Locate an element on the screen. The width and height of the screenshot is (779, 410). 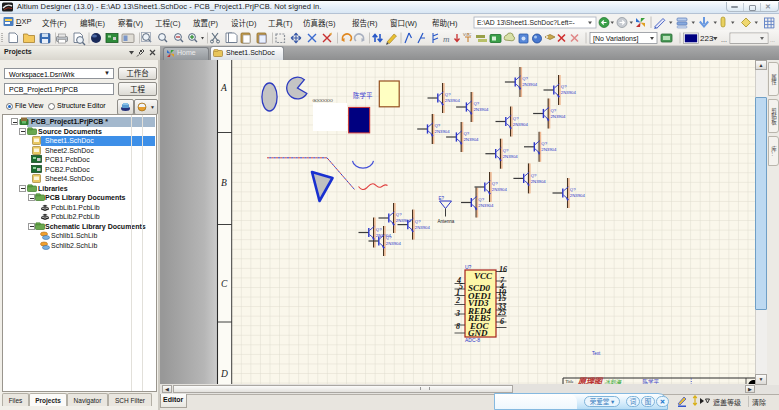
svg-text: 223 is located at coordinates (707, 38).